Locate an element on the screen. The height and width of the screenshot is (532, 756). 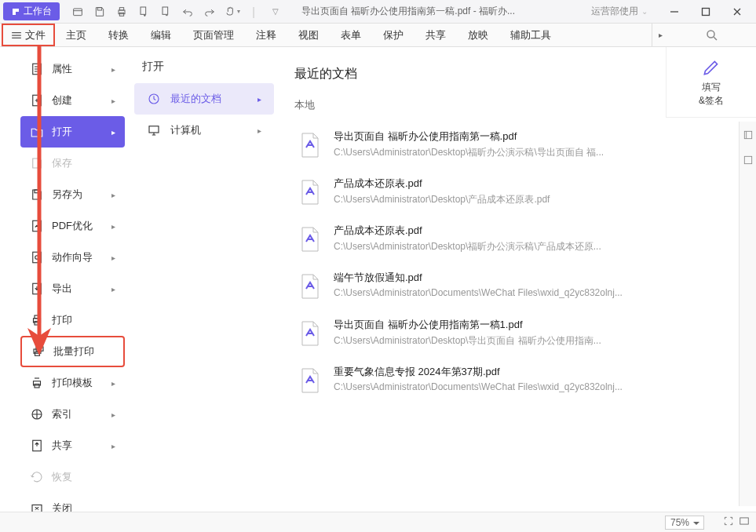
menu-form: 表单 is located at coordinates (351, 35).